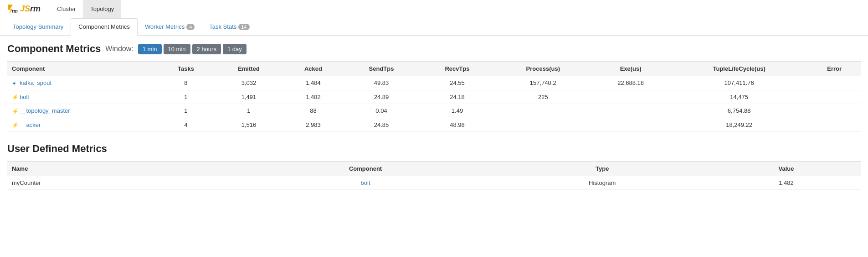 The height and width of the screenshot is (257, 868). I want to click on cell-name: myCounter, so click(123, 183).